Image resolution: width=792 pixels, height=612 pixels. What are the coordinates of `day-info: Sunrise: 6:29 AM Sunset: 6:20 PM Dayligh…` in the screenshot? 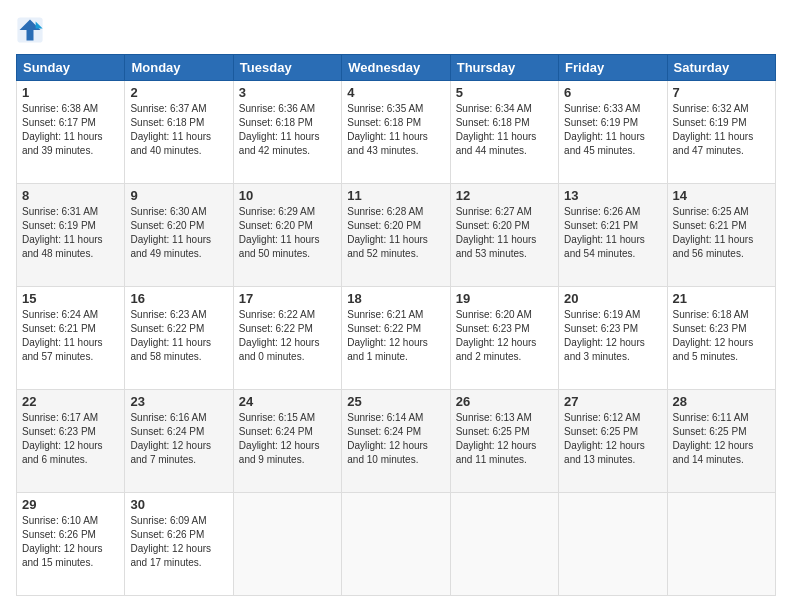 It's located at (288, 233).